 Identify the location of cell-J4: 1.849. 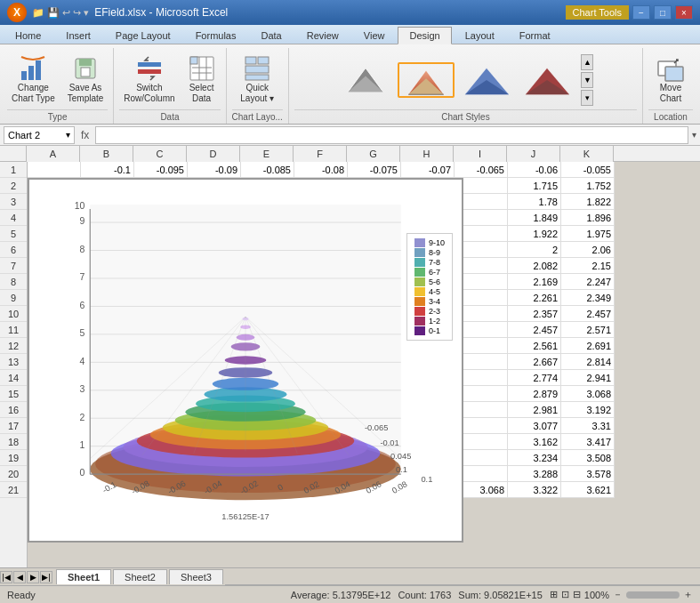
(535, 218).